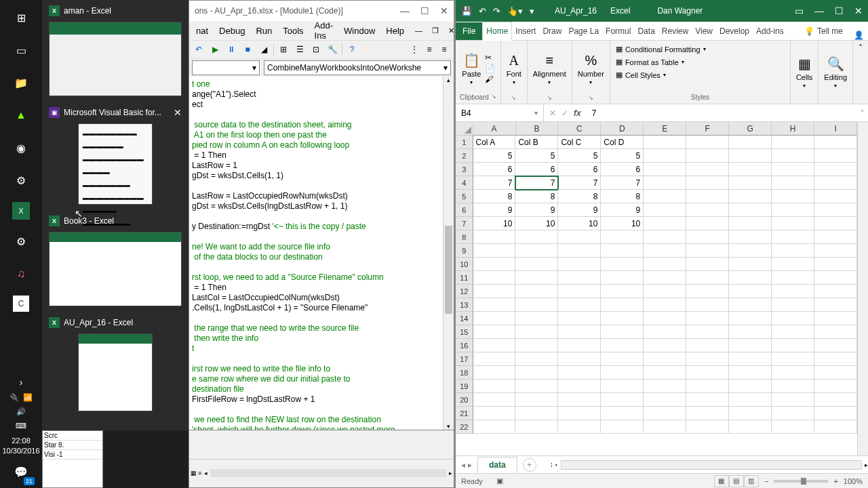  What do you see at coordinates (115, 156) in the screenshot?
I see `task-item-vba: ▣ Microsoft Visual Basic for... ✕ ━━━━━━…` at bounding box center [115, 156].